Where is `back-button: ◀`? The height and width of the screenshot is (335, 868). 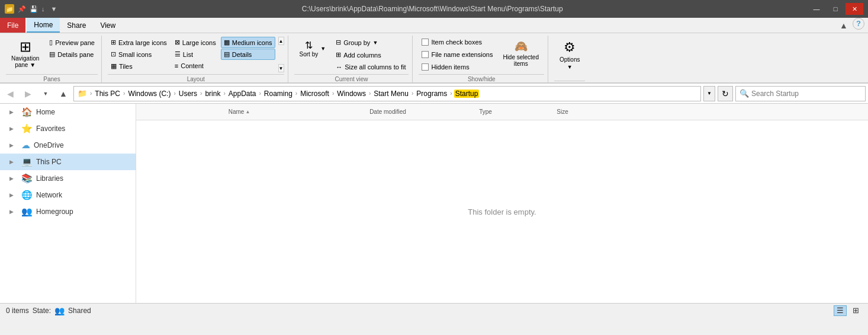 back-button: ◀ is located at coordinates (10, 94).